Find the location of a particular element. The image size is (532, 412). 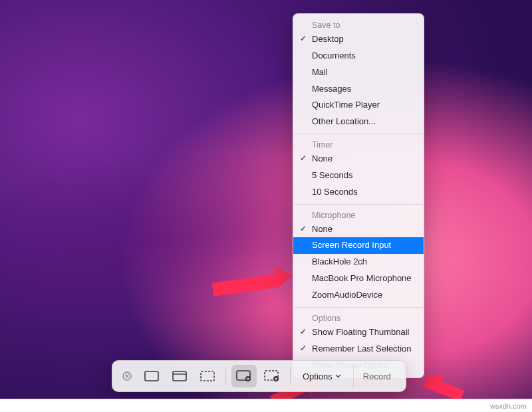

menu-item-label: Documents is located at coordinates (334, 56).